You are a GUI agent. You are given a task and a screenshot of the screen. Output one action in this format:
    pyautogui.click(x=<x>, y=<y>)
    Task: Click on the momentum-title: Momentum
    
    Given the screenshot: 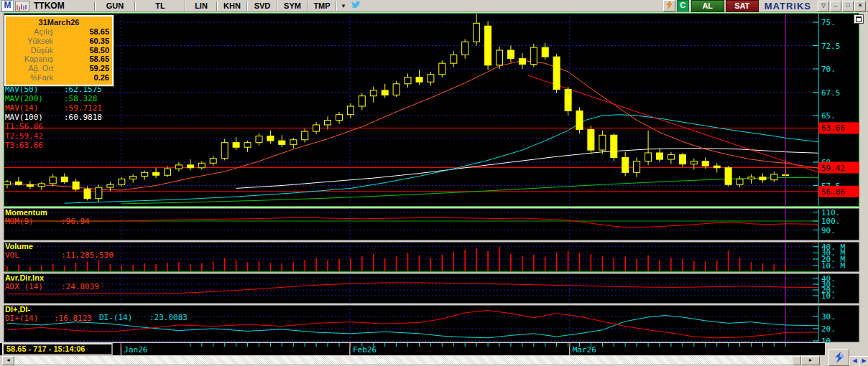 What is the action you would take?
    pyautogui.click(x=26, y=212)
    